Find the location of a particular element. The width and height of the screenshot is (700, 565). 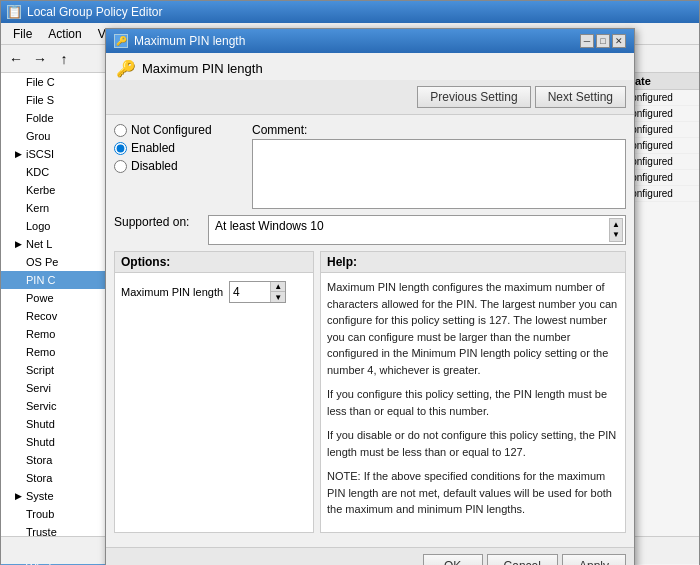

help-paragraph-1: Maximum PIN length configures the maximu… is located at coordinates (473, 328).